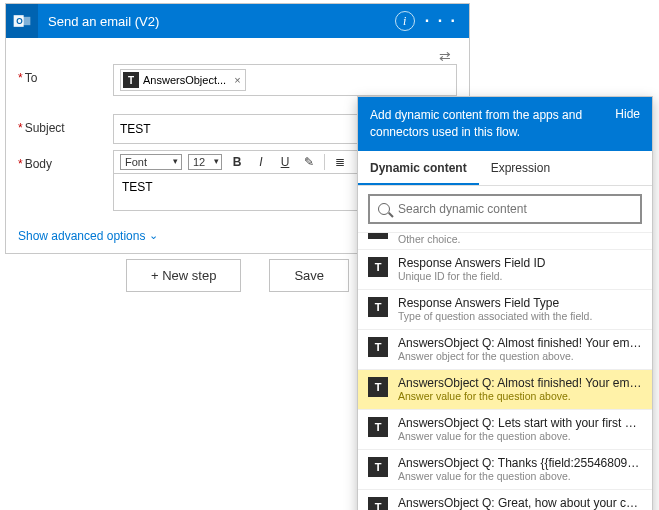  Describe the element at coordinates (520, 463) in the screenshot. I see `dc-item-title: AnswersObject Q: Thanks {{field:25546809…` at that location.